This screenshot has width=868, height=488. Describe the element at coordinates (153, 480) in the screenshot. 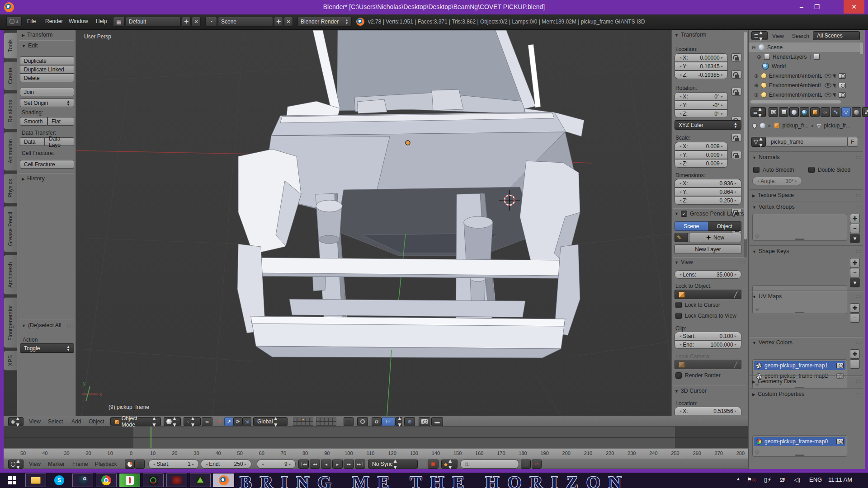

I see `taskbar-afterburner` at that location.